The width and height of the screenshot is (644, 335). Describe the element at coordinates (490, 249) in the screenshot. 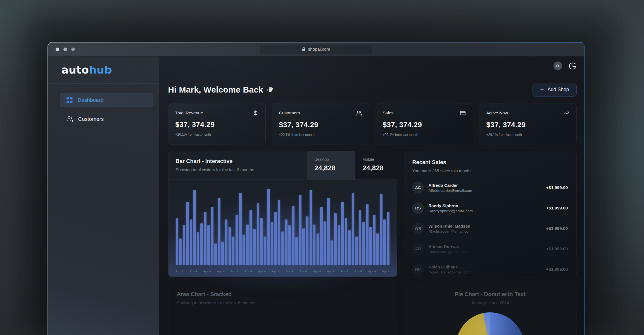

I see `recent-sale-row: AD Ahmad Dorwart Ahmadwart@email.com +$1…` at that location.